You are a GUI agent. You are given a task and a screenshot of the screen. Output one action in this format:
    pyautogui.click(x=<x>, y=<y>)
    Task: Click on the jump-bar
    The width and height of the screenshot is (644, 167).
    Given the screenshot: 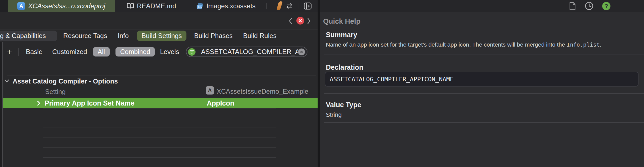 What is the action you would take?
    pyautogui.click(x=159, y=21)
    